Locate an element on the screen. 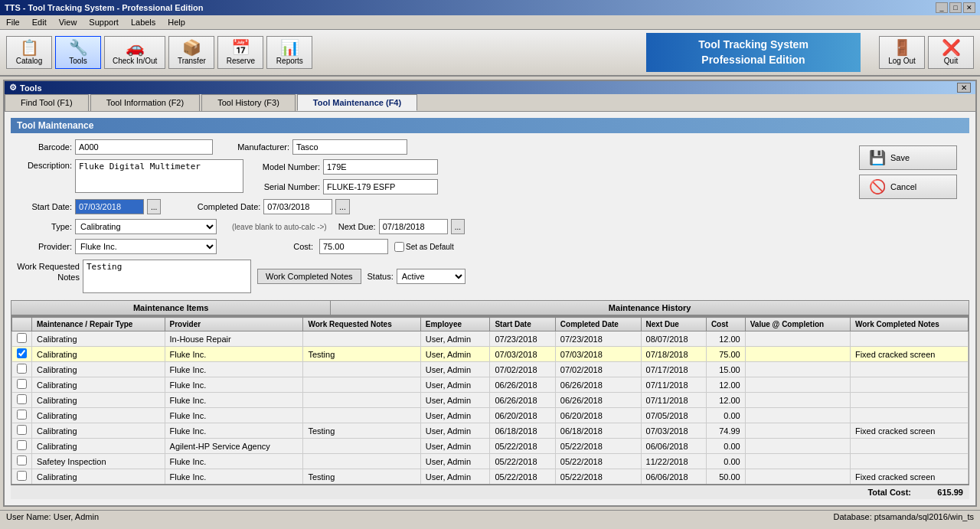 The width and height of the screenshot is (980, 529). menu-labels: Labels is located at coordinates (143, 22).